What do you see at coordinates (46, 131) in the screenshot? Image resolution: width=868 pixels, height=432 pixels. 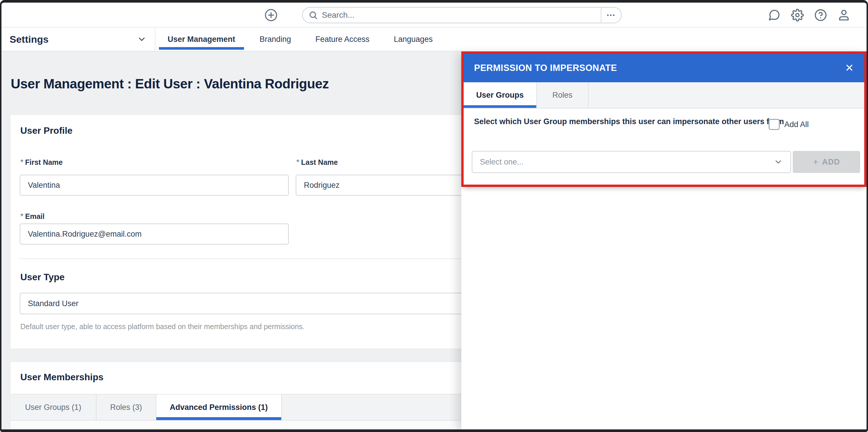 I see `user-profile-heading: User Profile` at bounding box center [46, 131].